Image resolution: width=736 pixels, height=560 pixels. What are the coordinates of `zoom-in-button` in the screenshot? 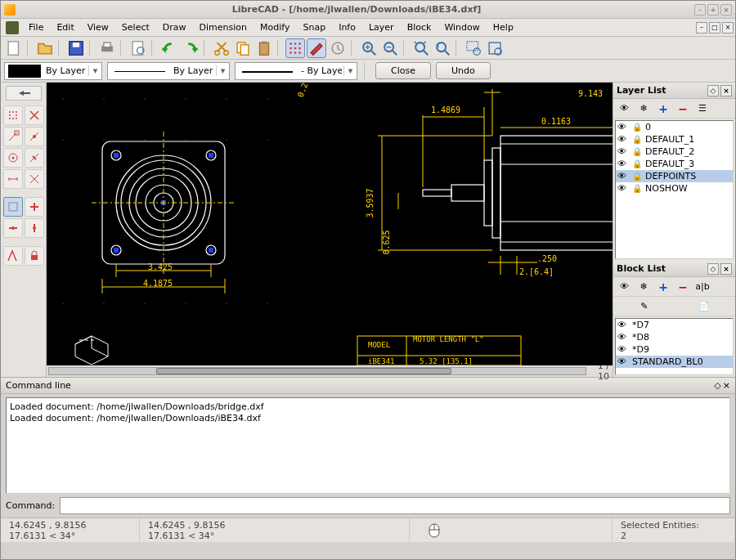 It's located at (369, 48).